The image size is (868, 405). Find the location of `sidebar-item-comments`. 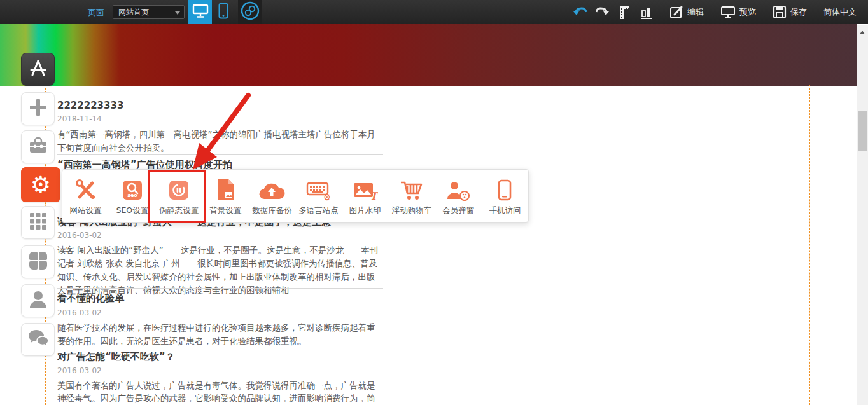

sidebar-item-comments is located at coordinates (38, 340).